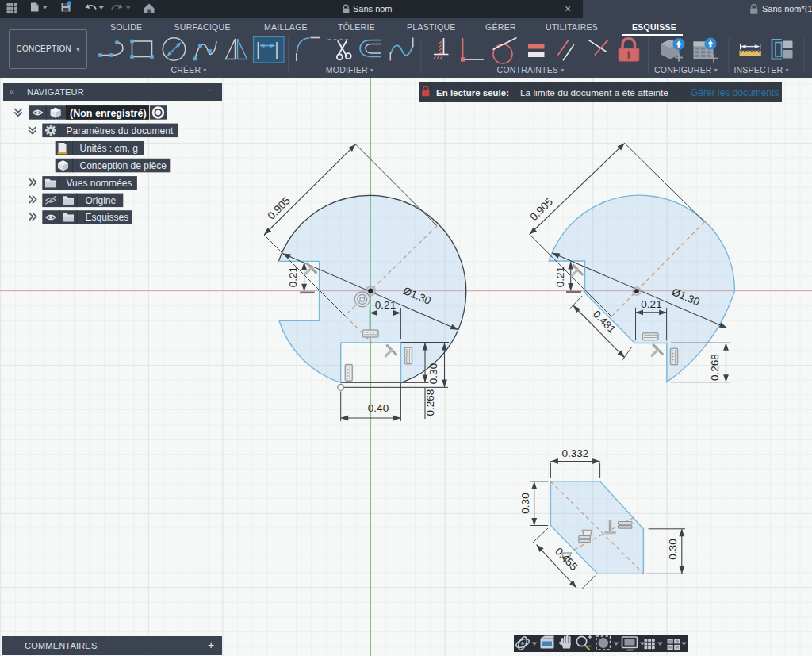 This screenshot has height=656, width=812. What do you see at coordinates (108, 113) in the screenshot?
I see `svg-text: (Non enregistré)` at bounding box center [108, 113].